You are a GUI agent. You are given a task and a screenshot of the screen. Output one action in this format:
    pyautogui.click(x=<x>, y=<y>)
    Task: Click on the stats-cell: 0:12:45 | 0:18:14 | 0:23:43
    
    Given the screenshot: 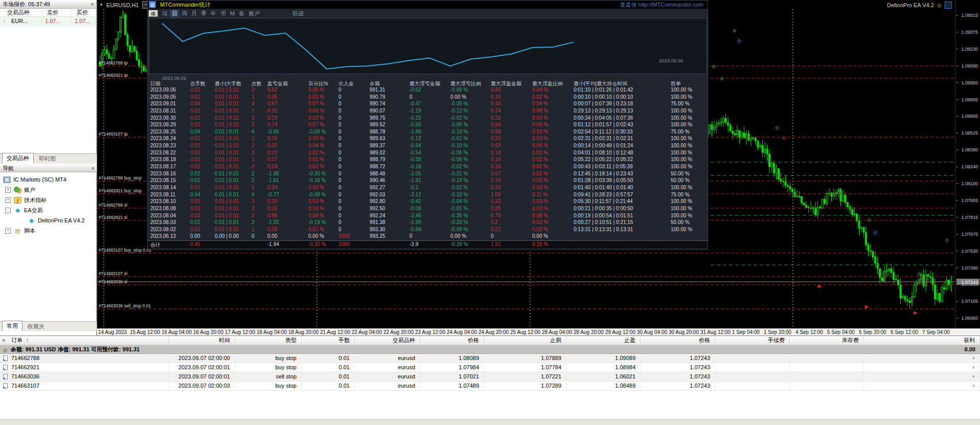 What is the action you would take?
    pyautogui.click(x=603, y=174)
    